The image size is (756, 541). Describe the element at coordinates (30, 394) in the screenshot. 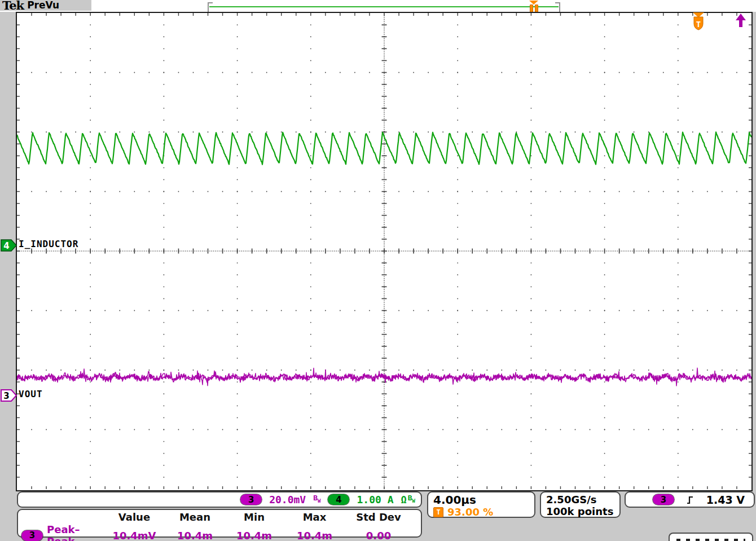

I see `ch3-trace-label: VOUT` at that location.